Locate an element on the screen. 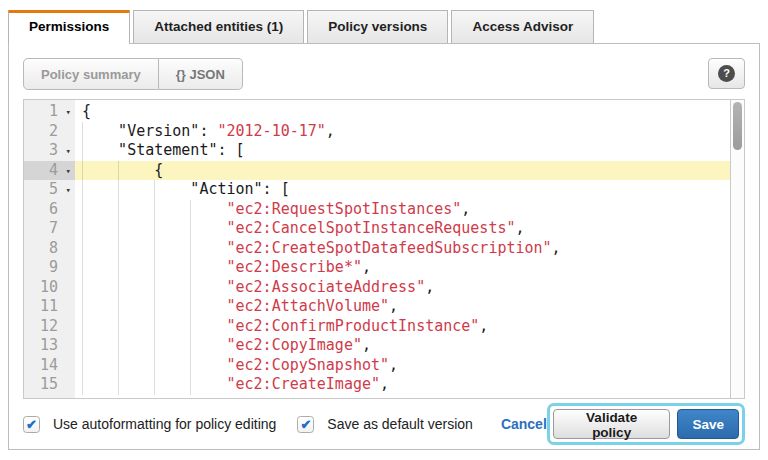 This screenshot has width=768, height=460. line-number: 4▾ is located at coordinates (50, 171).